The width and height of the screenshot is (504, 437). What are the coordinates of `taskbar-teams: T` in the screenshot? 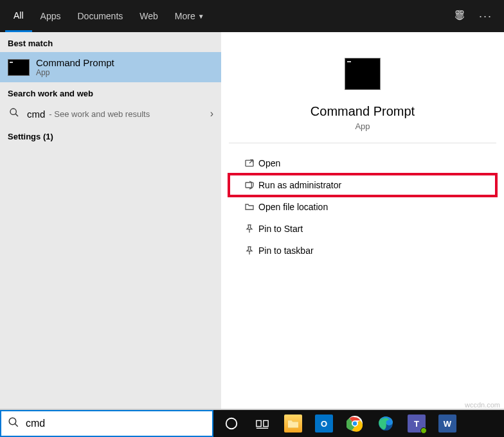 It's located at (417, 424).